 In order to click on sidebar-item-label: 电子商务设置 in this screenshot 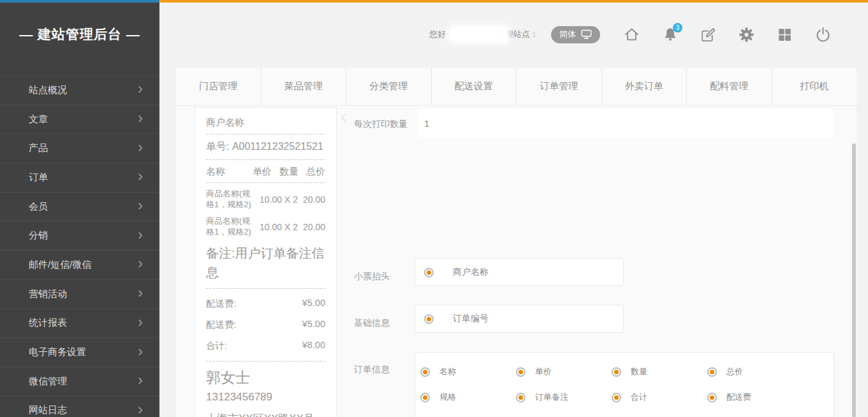, I will do `click(57, 352)`.